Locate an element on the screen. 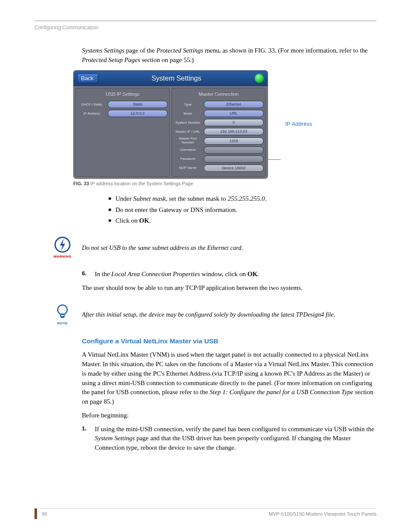 Image resolution: width=411 pixels, height=532 pixels. masterip-label: Master IP / URL is located at coordinates (188, 132).